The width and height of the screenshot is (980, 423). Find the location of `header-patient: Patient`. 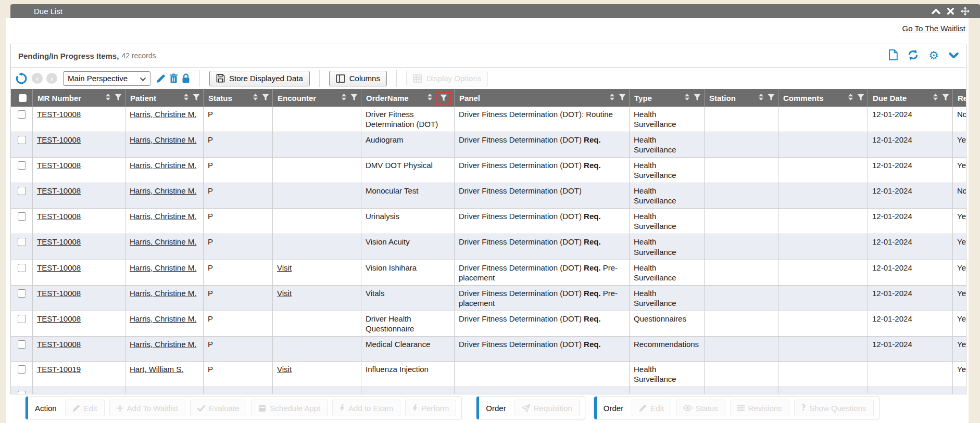

header-patient: Patient is located at coordinates (165, 98).